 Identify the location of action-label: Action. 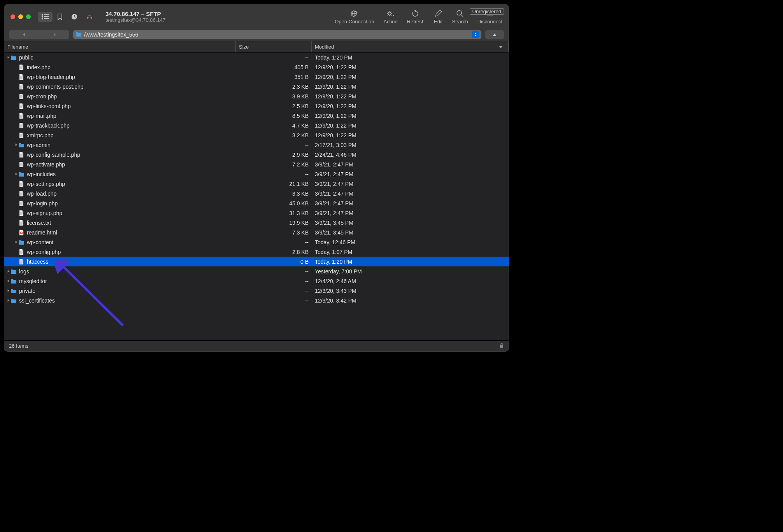
(390, 22).